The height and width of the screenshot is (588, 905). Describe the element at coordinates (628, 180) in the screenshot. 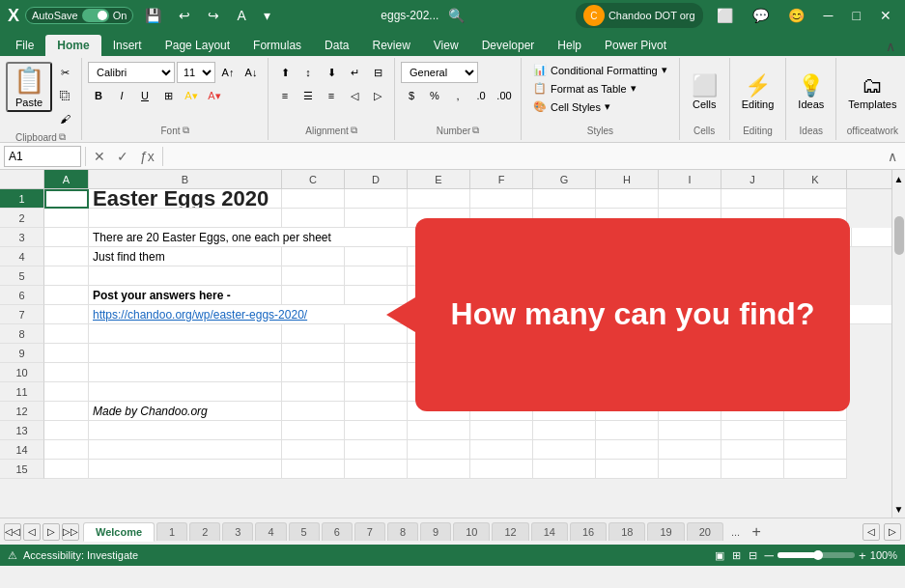

I see `col-header-h: H` at that location.